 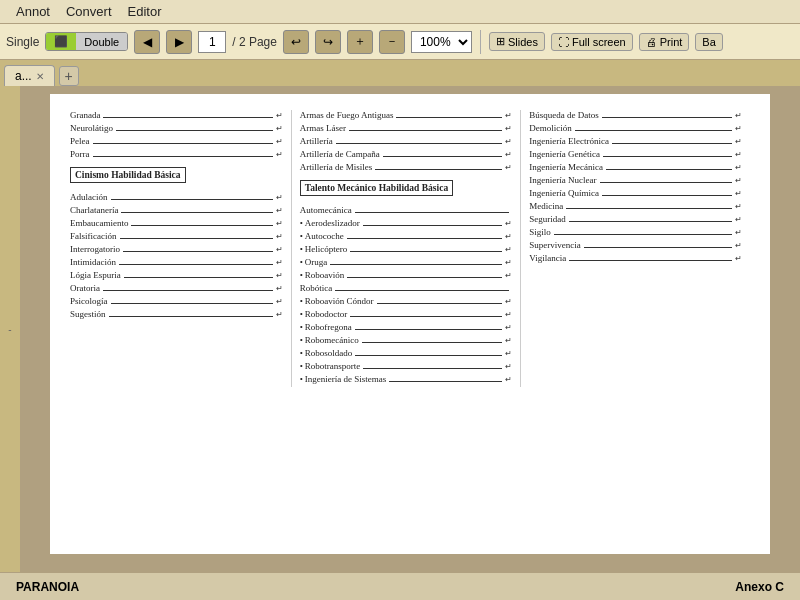 What do you see at coordinates (176, 249) in the screenshot?
I see `list-item: Interrogatorio↵` at bounding box center [176, 249].